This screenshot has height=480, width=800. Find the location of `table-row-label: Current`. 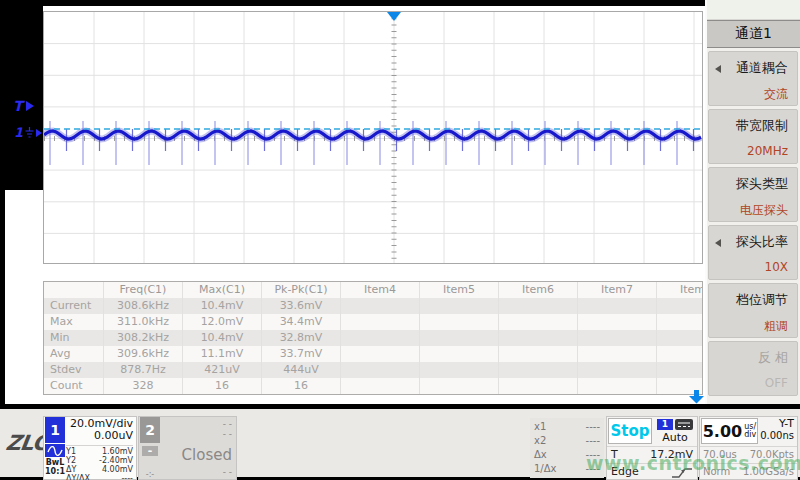

table-row-label: Current is located at coordinates (74, 306).